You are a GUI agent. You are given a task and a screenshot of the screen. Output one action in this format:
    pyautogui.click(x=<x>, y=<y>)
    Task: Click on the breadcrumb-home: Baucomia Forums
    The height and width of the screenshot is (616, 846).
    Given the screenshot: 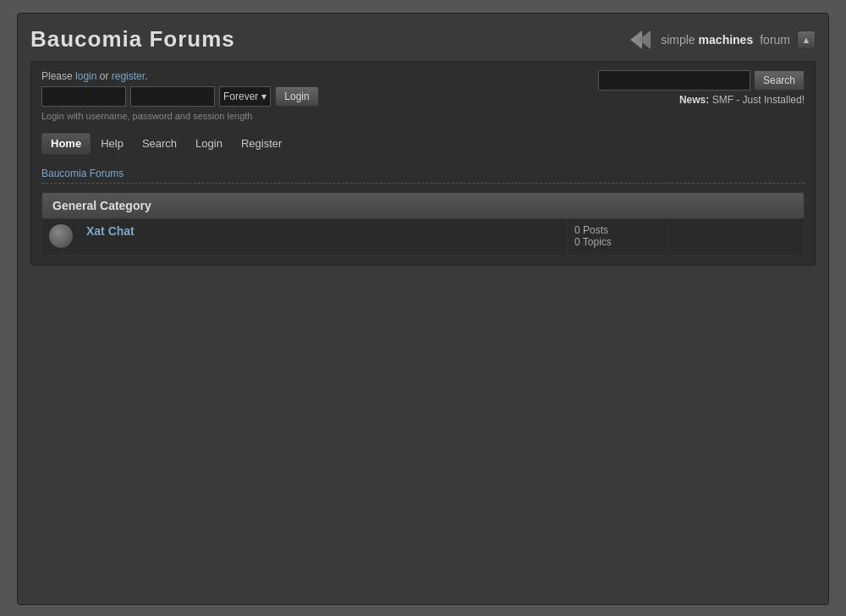 What is the action you would take?
    pyautogui.click(x=83, y=173)
    